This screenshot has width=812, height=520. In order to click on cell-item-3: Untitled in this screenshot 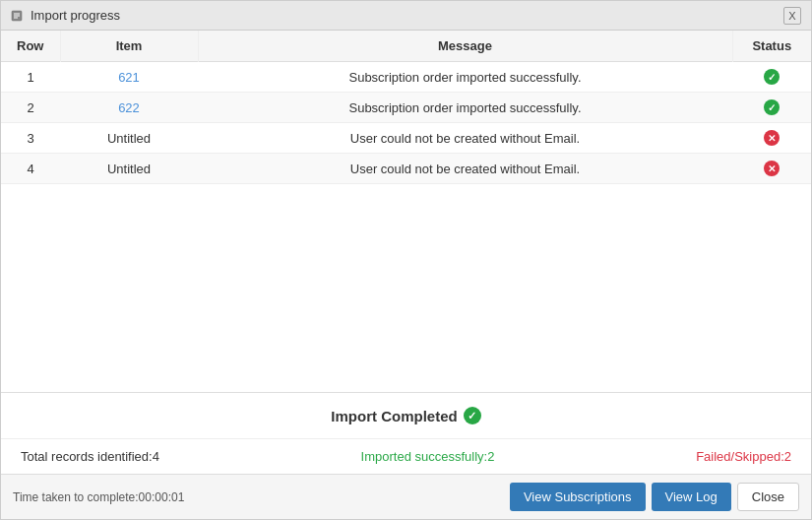, I will do `click(129, 169)`.